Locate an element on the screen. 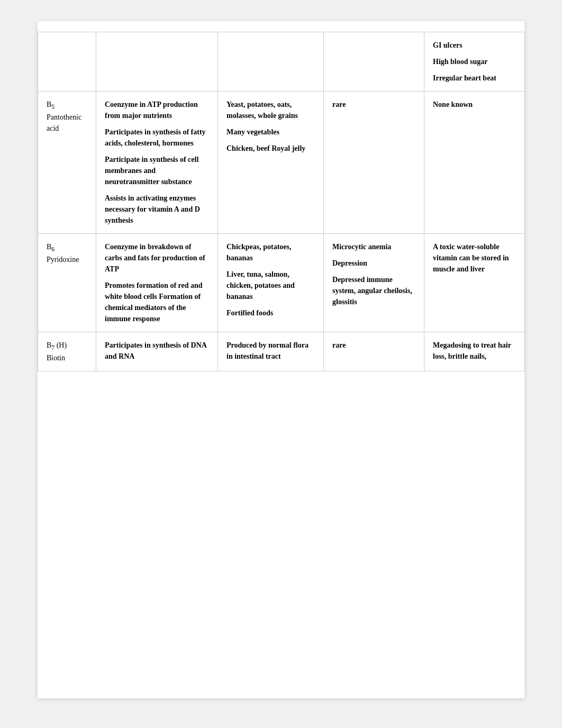 The height and width of the screenshot is (728, 562). sources-content-b5: Yeast, potatoes, oats, molasses, whole g… is located at coordinates (271, 126).